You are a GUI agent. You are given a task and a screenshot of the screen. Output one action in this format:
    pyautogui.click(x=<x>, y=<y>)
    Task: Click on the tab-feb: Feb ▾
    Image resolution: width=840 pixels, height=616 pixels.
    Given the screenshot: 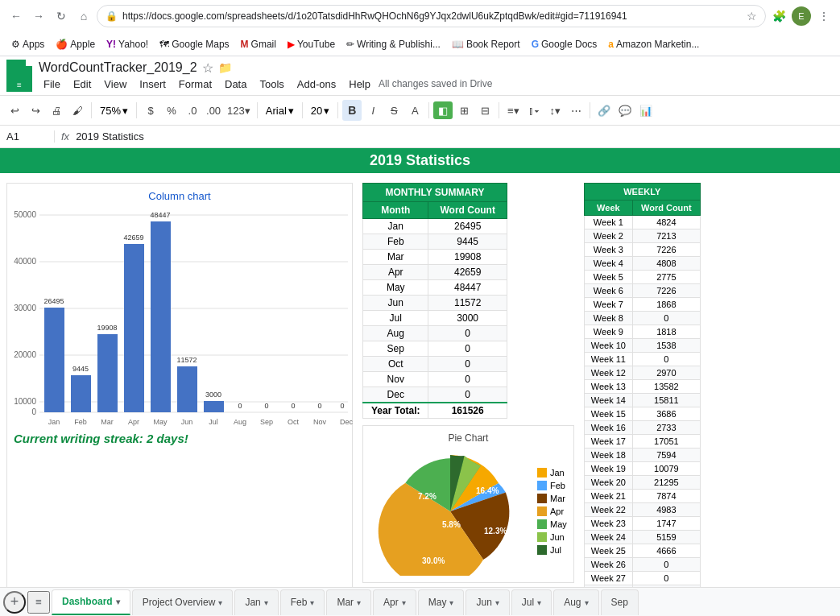 What is the action you would take?
    pyautogui.click(x=303, y=602)
    